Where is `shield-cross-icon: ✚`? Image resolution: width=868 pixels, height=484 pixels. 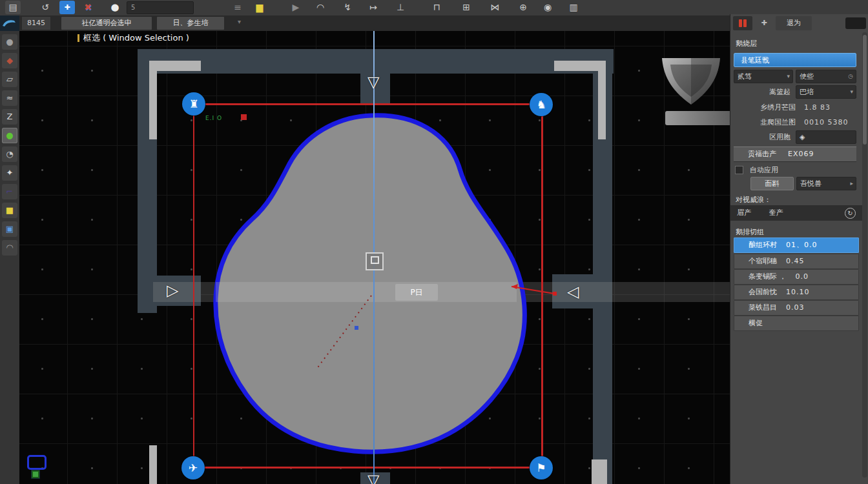 shield-cross-icon: ✚ is located at coordinates (67, 8).